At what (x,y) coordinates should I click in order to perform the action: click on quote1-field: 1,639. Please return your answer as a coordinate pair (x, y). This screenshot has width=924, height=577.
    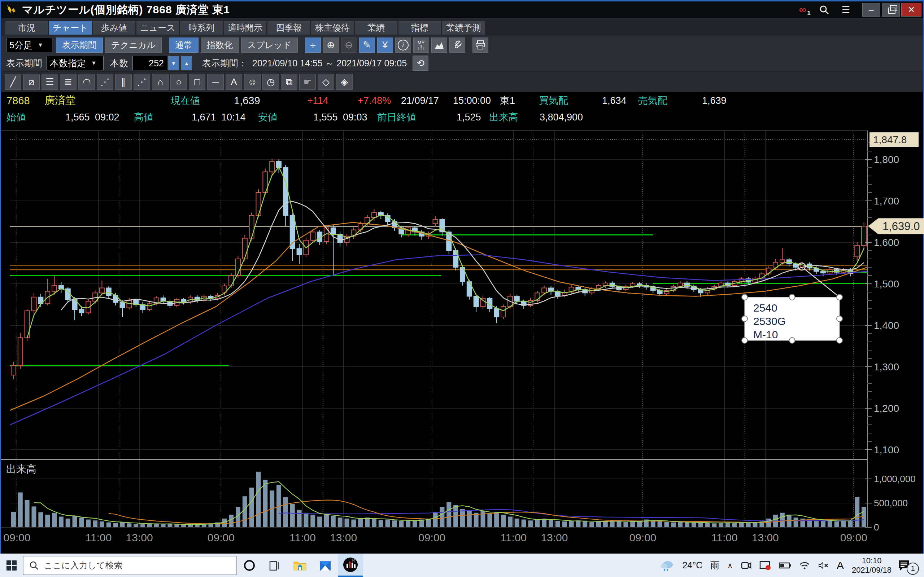
    Looking at the image, I should click on (714, 101).